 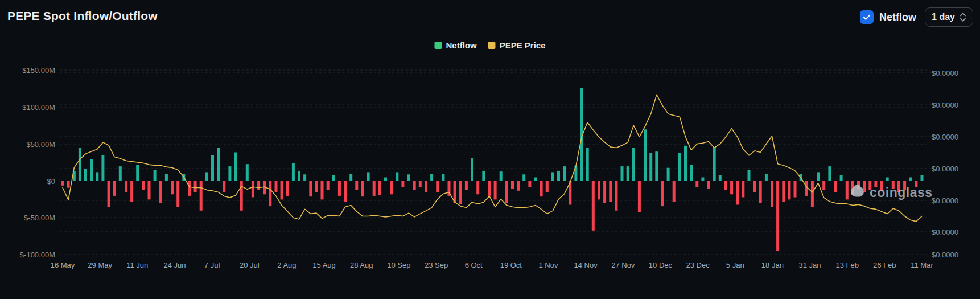 I want to click on axis-label: $100.00M, so click(x=39, y=107).